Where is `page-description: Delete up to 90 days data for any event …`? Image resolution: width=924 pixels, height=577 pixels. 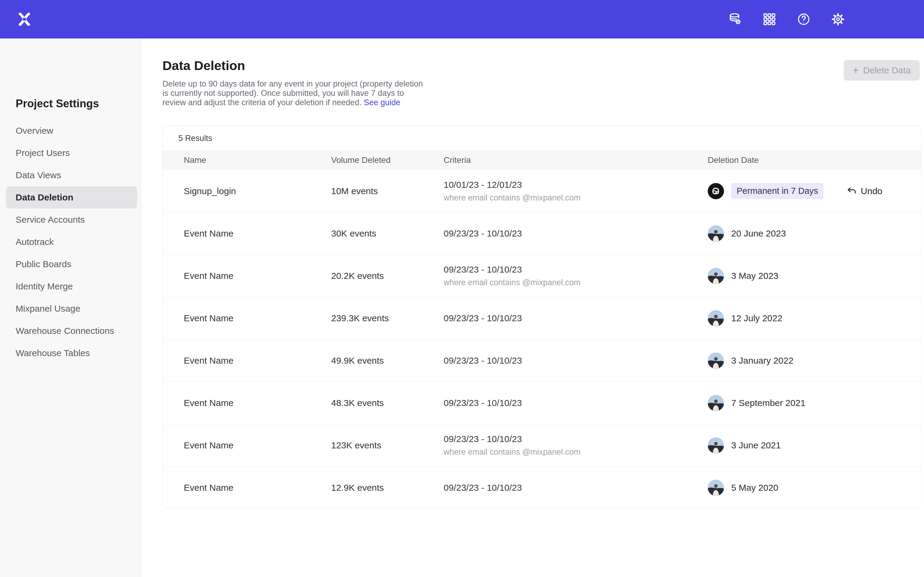 page-description: Delete up to 90 days data for any event … is located at coordinates (295, 93).